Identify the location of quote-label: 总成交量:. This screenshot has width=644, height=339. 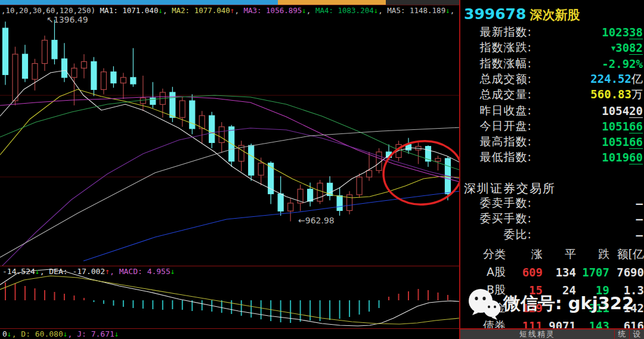
(496, 95).